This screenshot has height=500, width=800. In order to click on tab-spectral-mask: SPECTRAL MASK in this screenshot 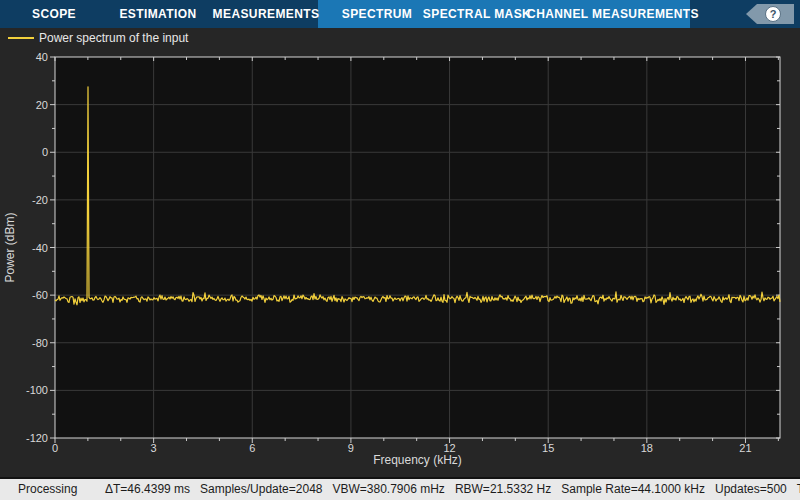, I will do `click(477, 14)`.